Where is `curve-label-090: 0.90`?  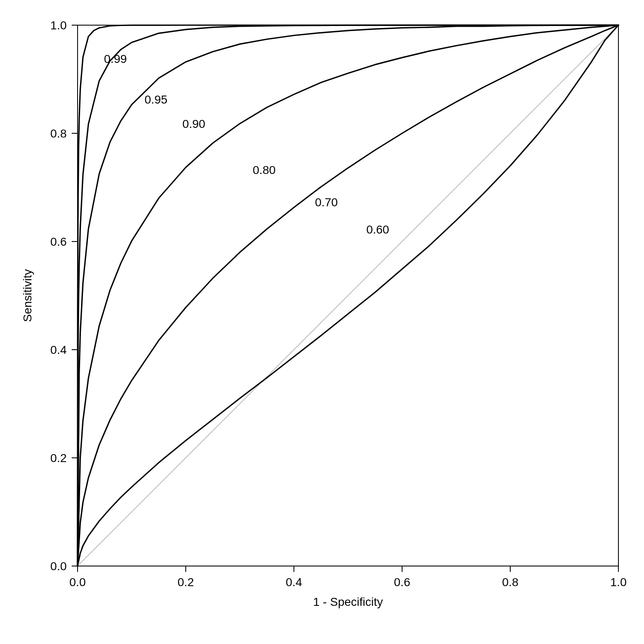
curve-label-090: 0.90 is located at coordinates (194, 124).